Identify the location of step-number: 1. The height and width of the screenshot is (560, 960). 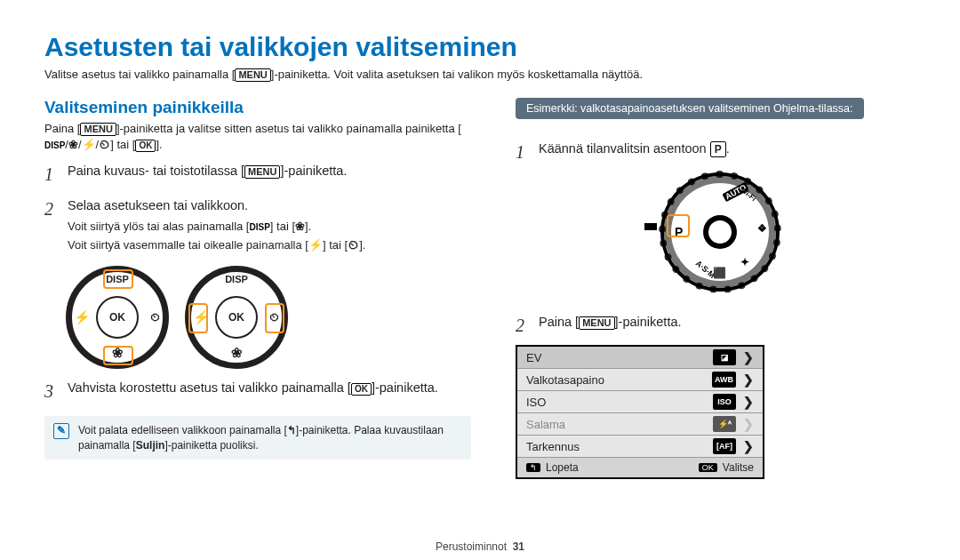
(52, 174).